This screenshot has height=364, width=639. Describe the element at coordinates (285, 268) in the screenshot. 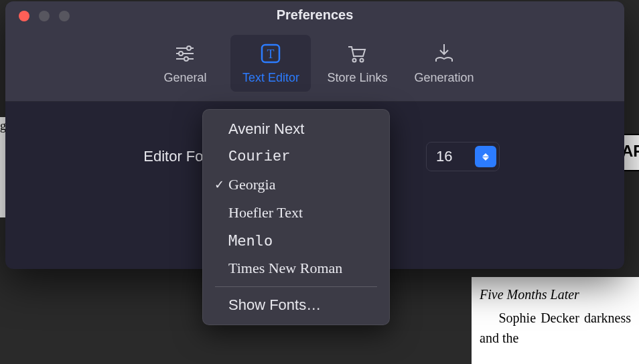

I see `menu-item-label: Times New Roman` at that location.